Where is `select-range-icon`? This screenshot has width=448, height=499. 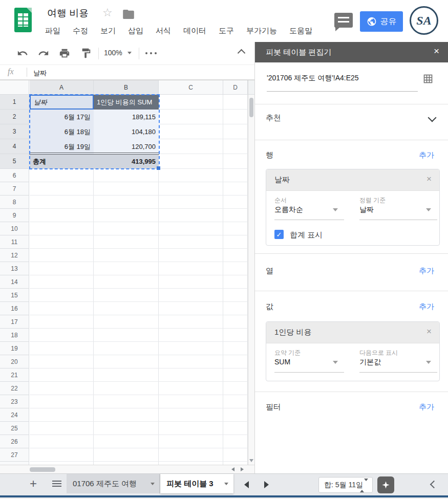 select-range-icon is located at coordinates (428, 80).